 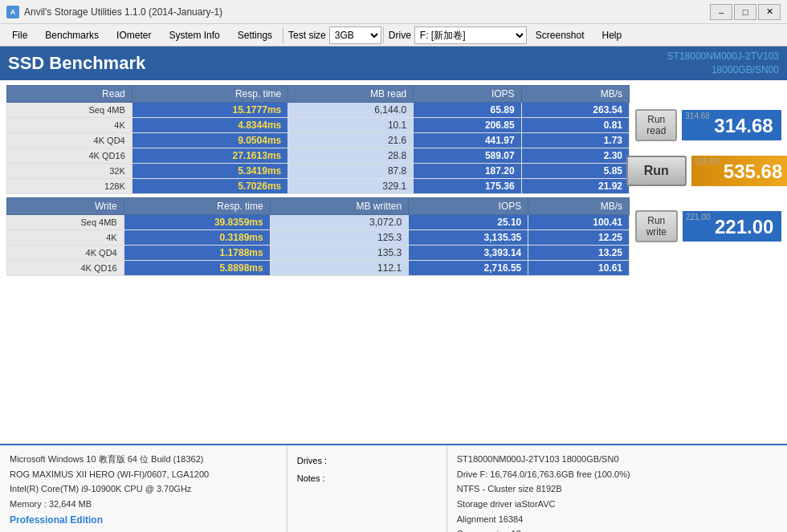 What do you see at coordinates (769, 12) in the screenshot?
I see `close-button: ✕` at bounding box center [769, 12].